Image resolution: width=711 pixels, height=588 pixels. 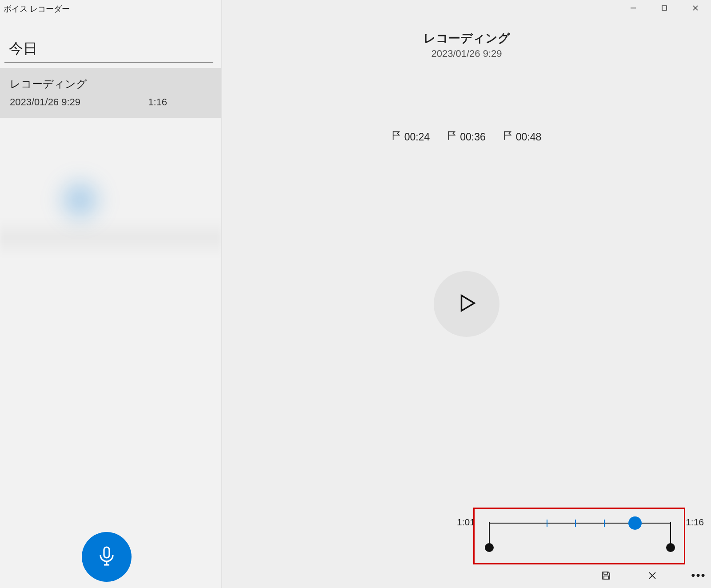 I want to click on recording-item-datetime: 2023/01/26 9:29, so click(x=45, y=102).